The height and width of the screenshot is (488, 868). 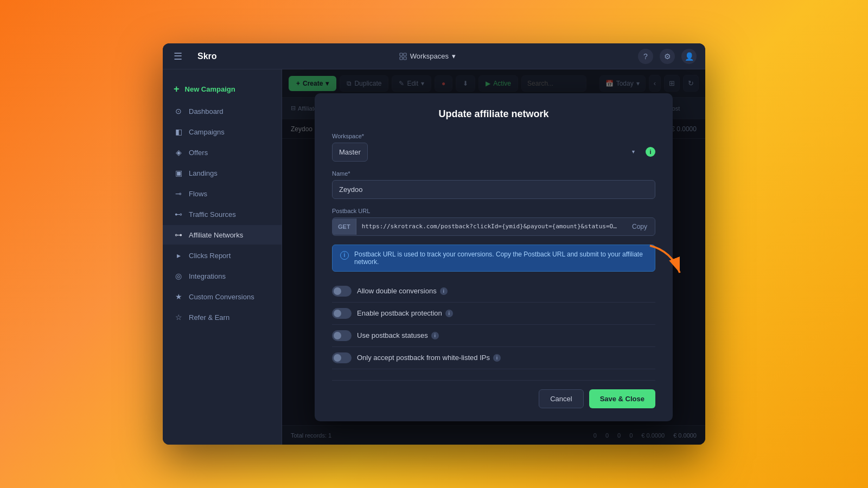 What do you see at coordinates (222, 132) in the screenshot?
I see `sidebar-item-campaigns: ◧ Campaigns` at bounding box center [222, 132].